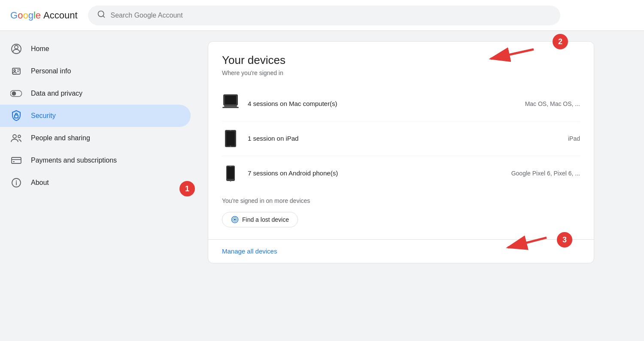  What do you see at coordinates (51, 71) in the screenshot?
I see `sidebar-item-personal-info-label: Personal info` at bounding box center [51, 71].